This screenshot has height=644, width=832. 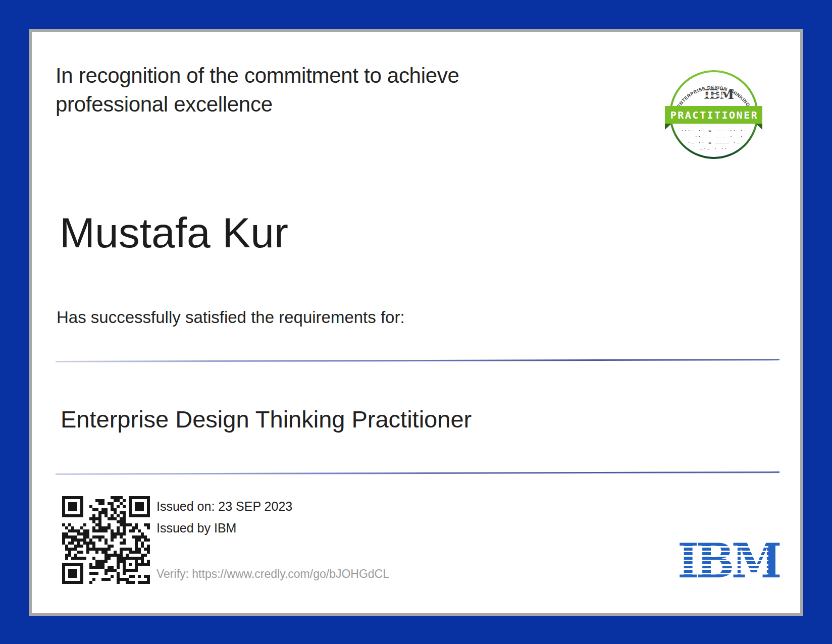 I want to click on ribbon-label: PRACTITIONER, so click(x=714, y=115).